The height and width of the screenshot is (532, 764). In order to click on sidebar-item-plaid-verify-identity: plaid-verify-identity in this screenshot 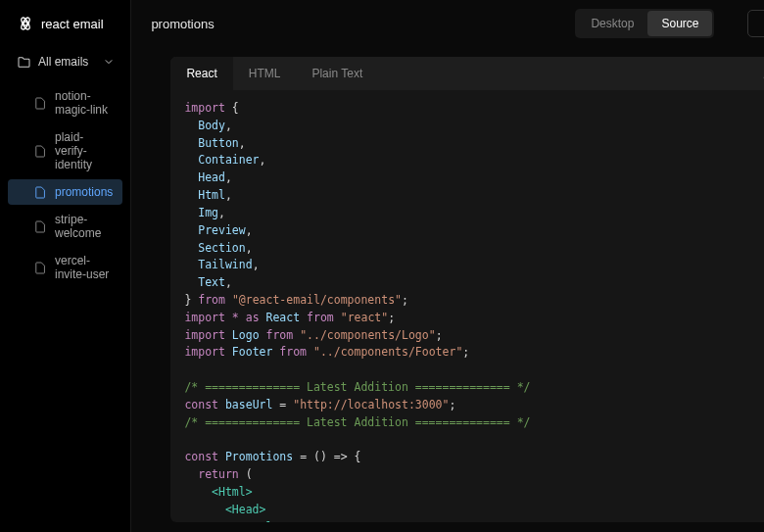, I will do `click(65, 151)`.